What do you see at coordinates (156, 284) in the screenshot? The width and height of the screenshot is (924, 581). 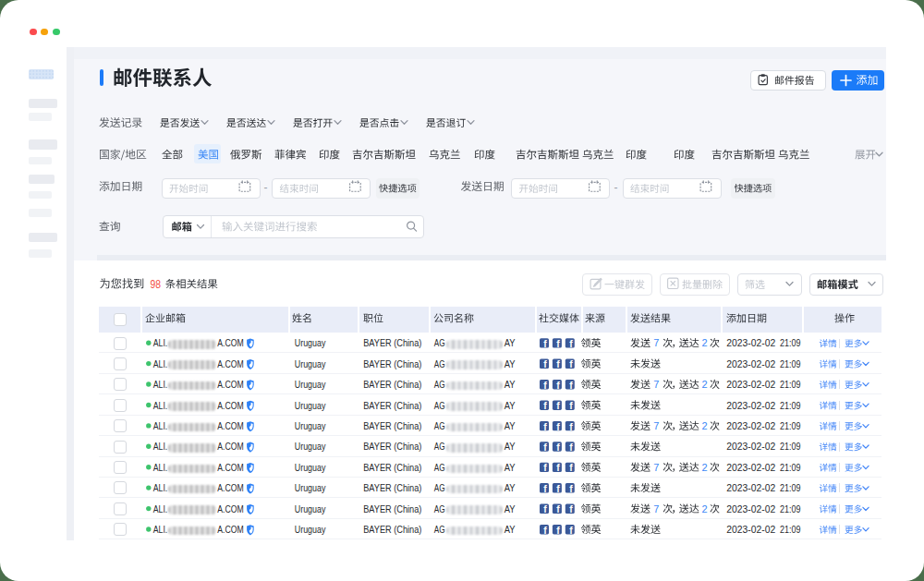 I see `svg-text: 98` at bounding box center [156, 284].